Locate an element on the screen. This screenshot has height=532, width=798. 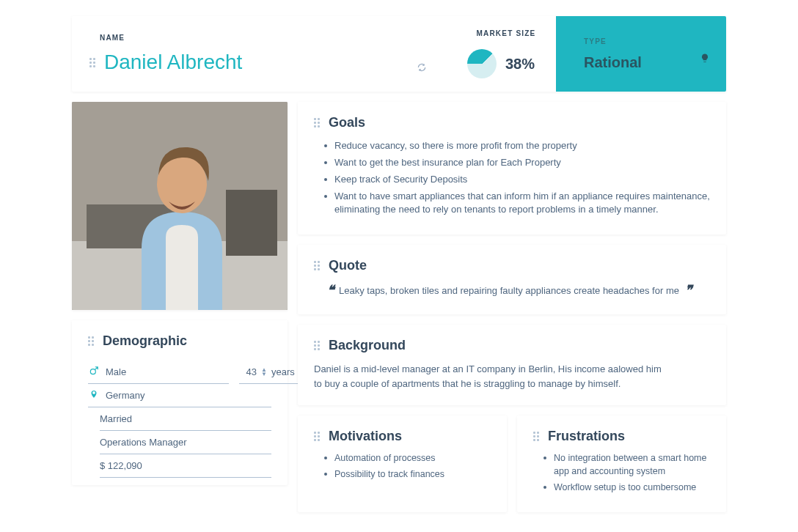
goals-card: Goals Reduce vacancy, so there is more p… is located at coordinates (512, 169).